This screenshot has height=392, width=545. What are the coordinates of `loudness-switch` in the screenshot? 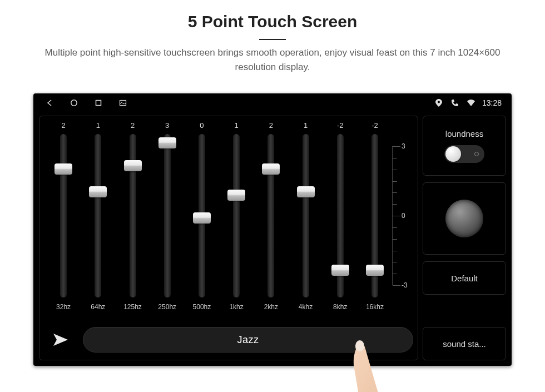 It's located at (464, 154).